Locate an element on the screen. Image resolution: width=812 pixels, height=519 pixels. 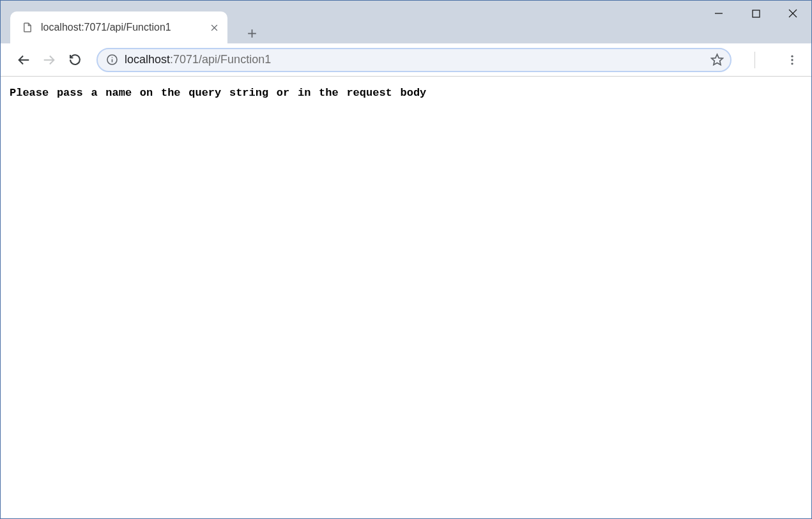
reload-button is located at coordinates (75, 60).